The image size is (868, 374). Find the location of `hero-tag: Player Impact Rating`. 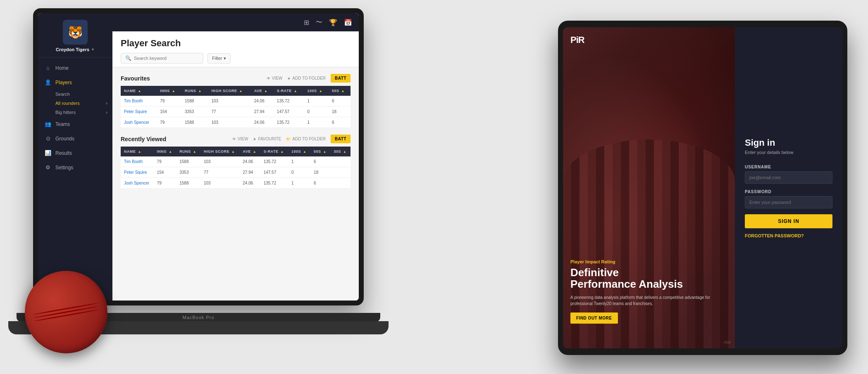

hero-tag: Player Impact Rating is located at coordinates (649, 262).